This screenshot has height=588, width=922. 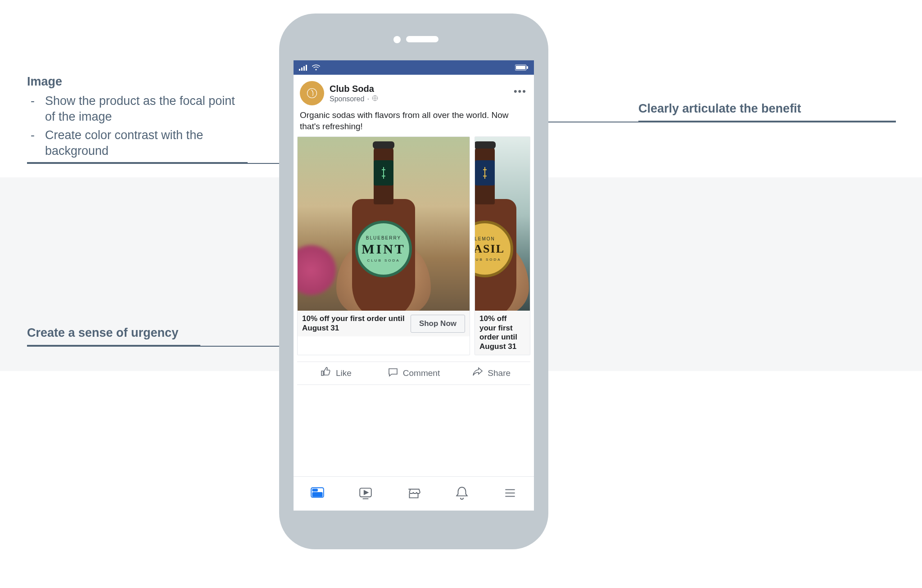 What do you see at coordinates (510, 494) in the screenshot?
I see `tab-menu` at bounding box center [510, 494].